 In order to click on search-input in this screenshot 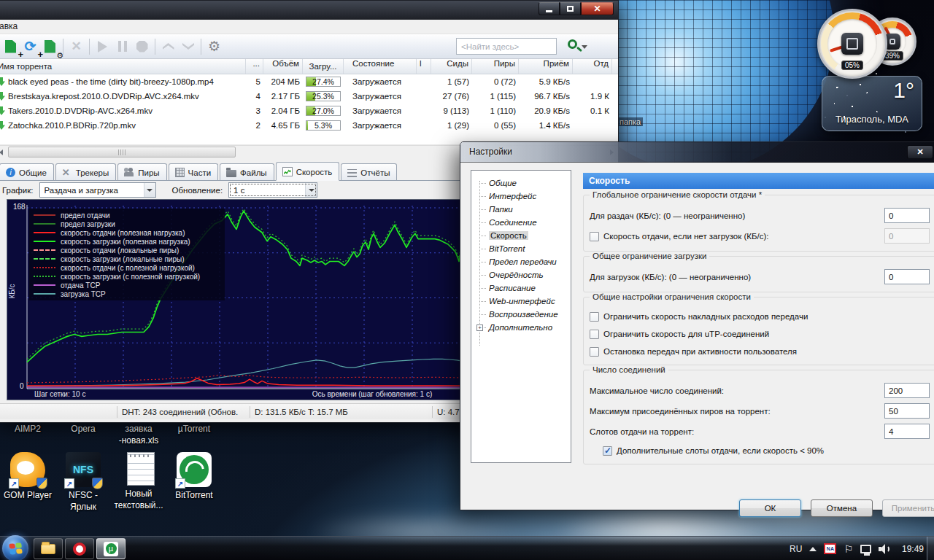, I will do `click(506, 47)`.